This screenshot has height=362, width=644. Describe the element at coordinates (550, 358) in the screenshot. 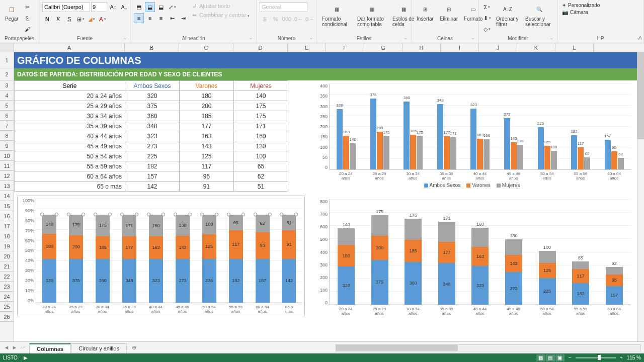

I see `view-layout-button: ▤` at that location.